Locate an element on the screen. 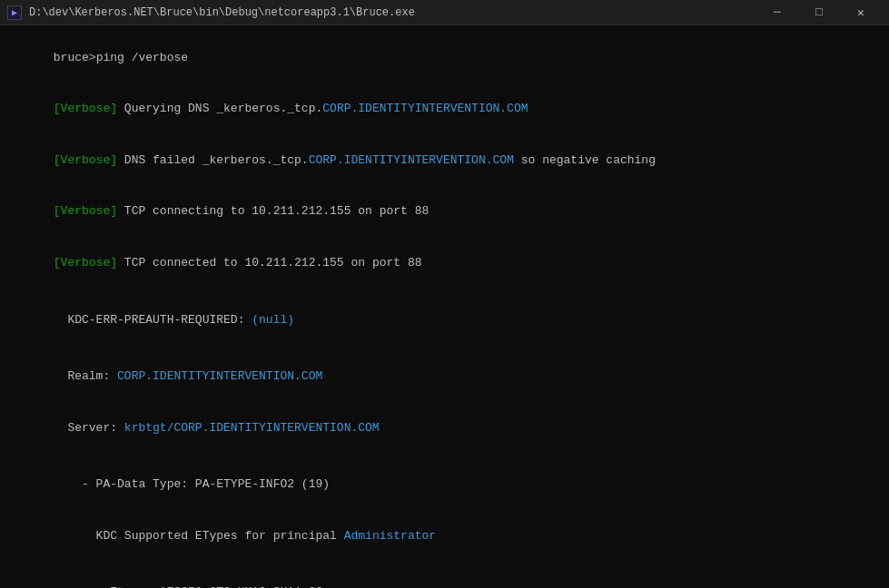  app-icon: ▶ is located at coordinates (15, 13).